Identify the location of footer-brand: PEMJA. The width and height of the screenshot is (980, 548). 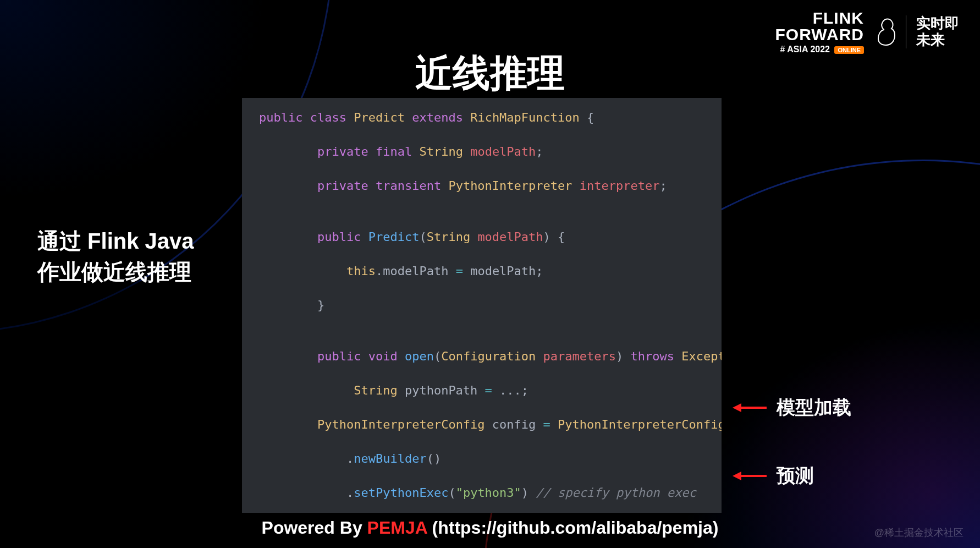
(397, 528).